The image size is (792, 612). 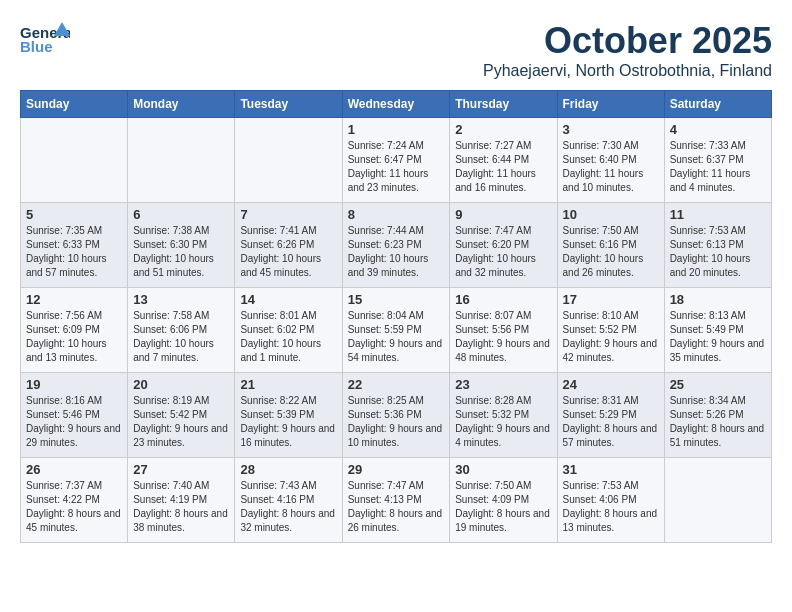 What do you see at coordinates (718, 337) in the screenshot?
I see `day-info: Sunrise: 8:13 AM Sunset: 5:49 PM Dayligh…` at bounding box center [718, 337].